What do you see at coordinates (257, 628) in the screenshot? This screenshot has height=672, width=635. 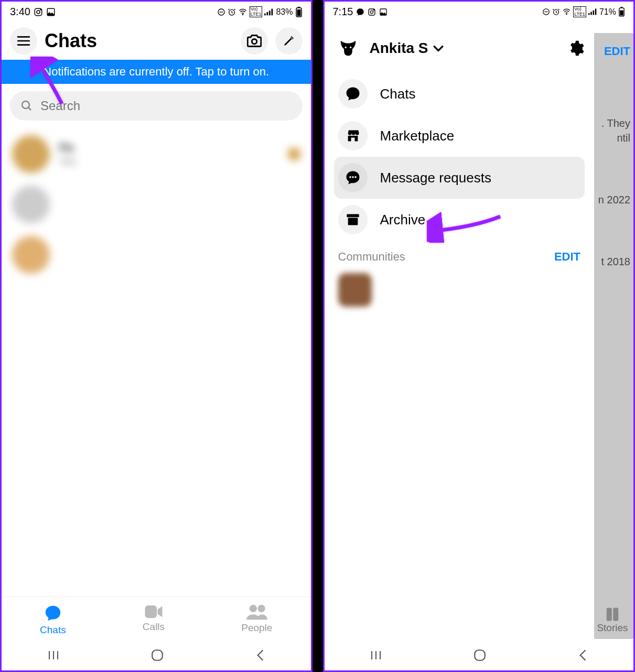 I see `tab-label: People` at bounding box center [257, 628].